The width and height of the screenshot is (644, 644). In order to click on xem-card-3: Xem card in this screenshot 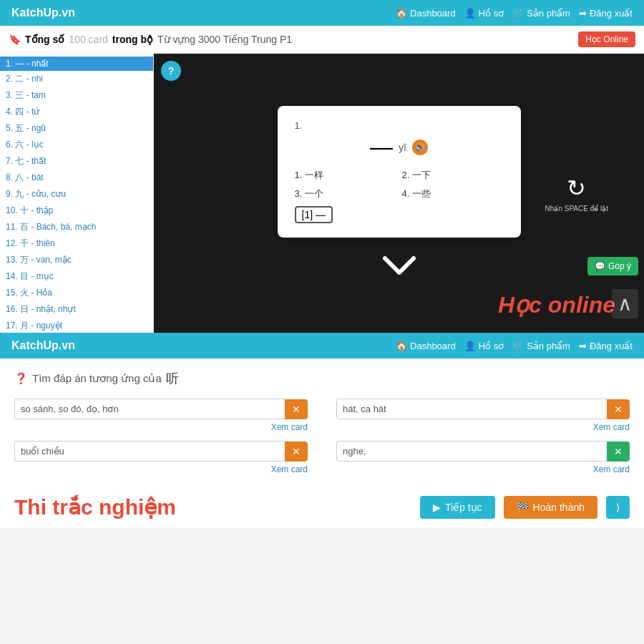, I will do `click(483, 427)`.